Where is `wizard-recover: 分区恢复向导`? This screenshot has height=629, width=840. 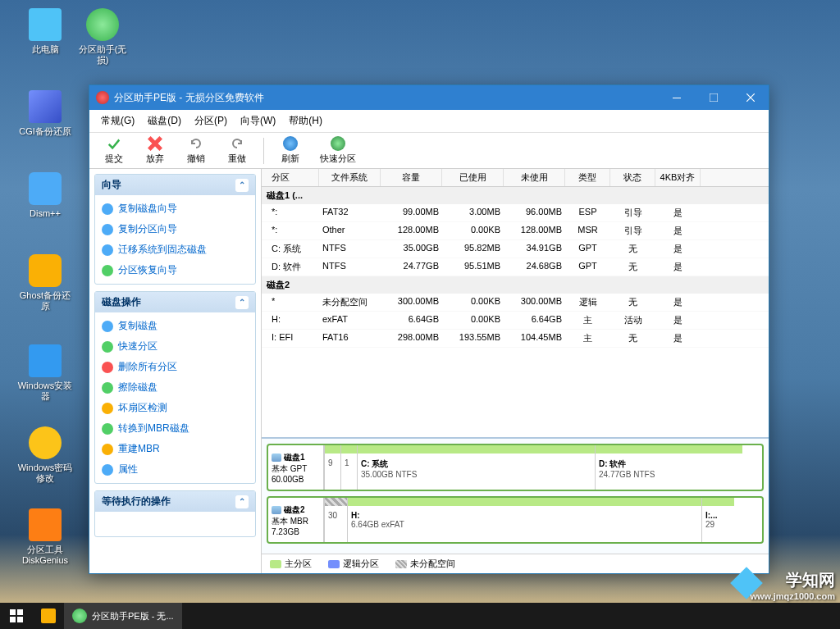 wizard-recover: 分区恢复向导 is located at coordinates (176, 271).